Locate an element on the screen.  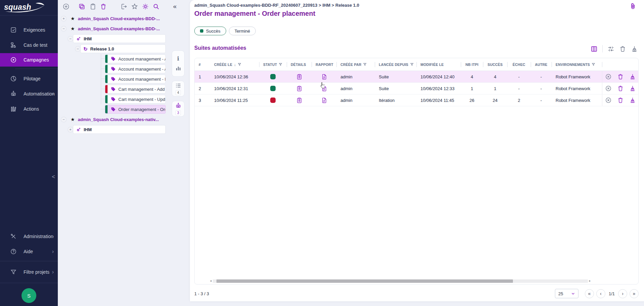
sidebar-collapse-icon: < is located at coordinates (53, 177).